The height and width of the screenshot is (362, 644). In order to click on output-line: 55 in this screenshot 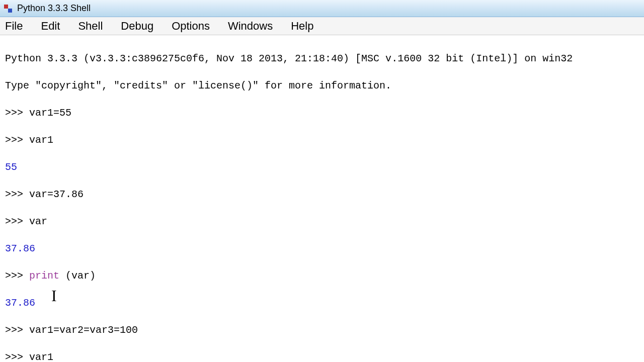, I will do `click(322, 167)`.